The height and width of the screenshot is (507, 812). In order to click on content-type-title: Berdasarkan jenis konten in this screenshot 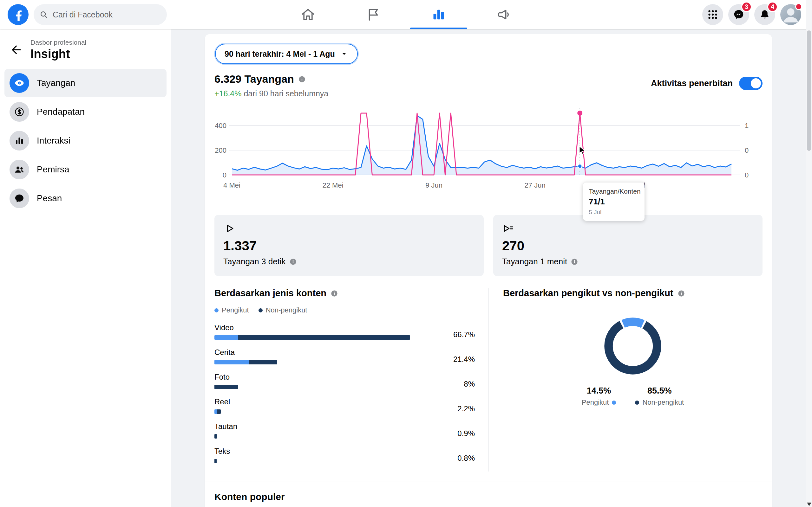, I will do `click(270, 293)`.